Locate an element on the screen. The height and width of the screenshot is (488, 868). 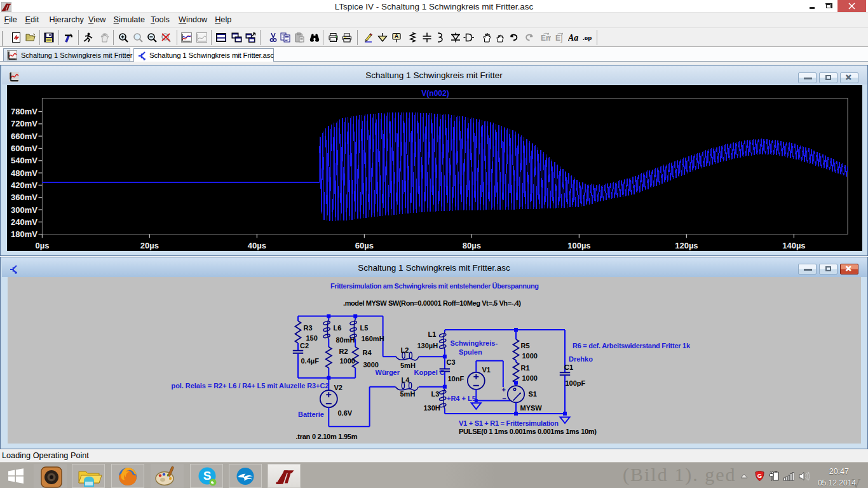
svg-text: 3000 is located at coordinates (371, 365).